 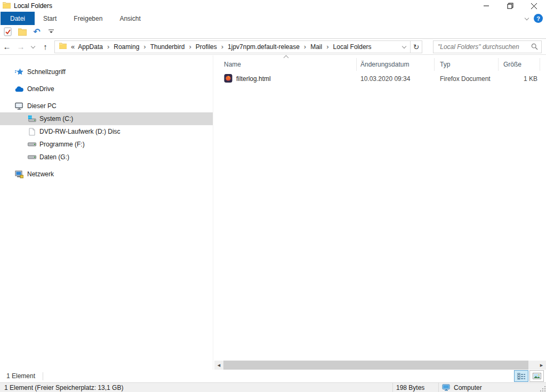 What do you see at coordinates (467, 64) in the screenshot?
I see `column-header-type: Typ` at bounding box center [467, 64].